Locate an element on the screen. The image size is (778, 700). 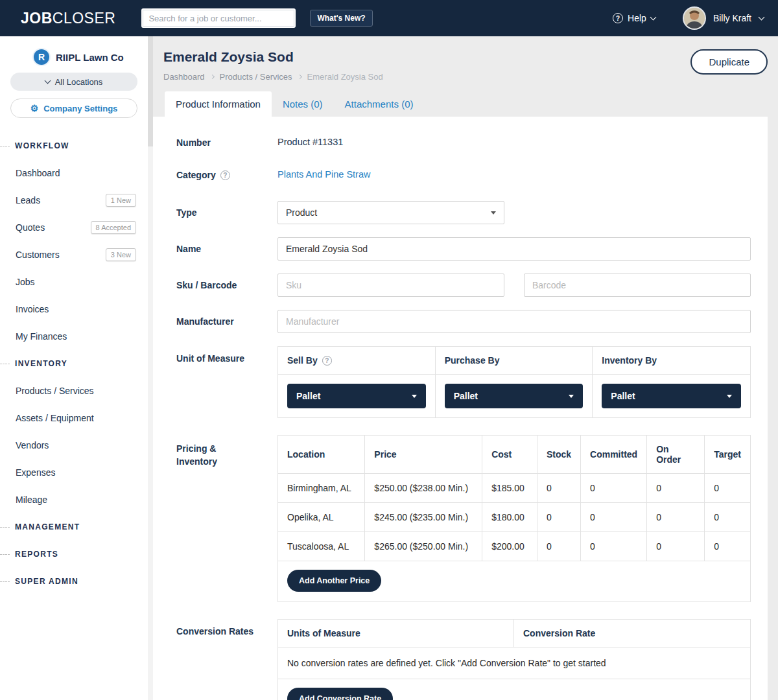
sidebar-item-leads: Leads1 New is located at coordinates (74, 200).